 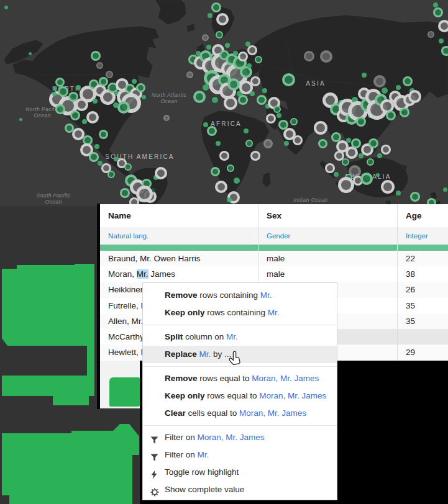 I want to click on menu-item-remove-containing: Remove rows containing Mr., so click(x=240, y=295).